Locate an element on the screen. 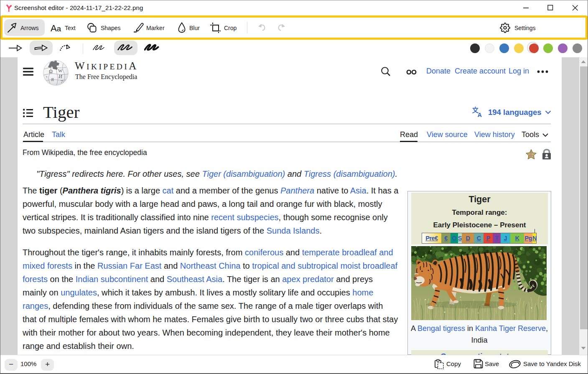  svg-text: И is located at coordinates (60, 76).